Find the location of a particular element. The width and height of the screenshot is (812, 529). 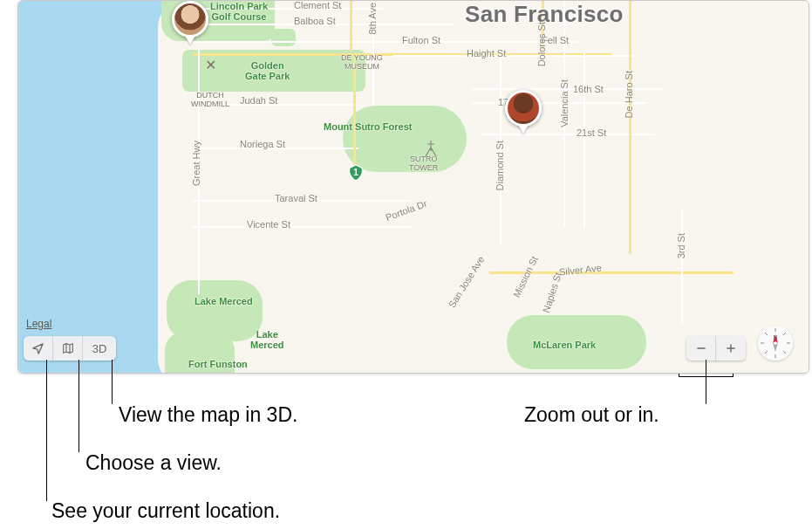

highway-shield-1-icon: 1 is located at coordinates (356, 173).